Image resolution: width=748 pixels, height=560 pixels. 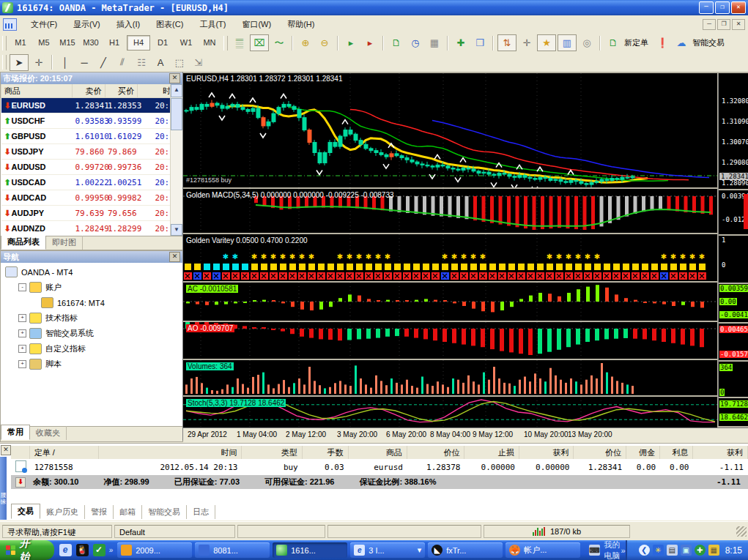 I want to click on column-header-0: 商品, so click(x=37, y=91).